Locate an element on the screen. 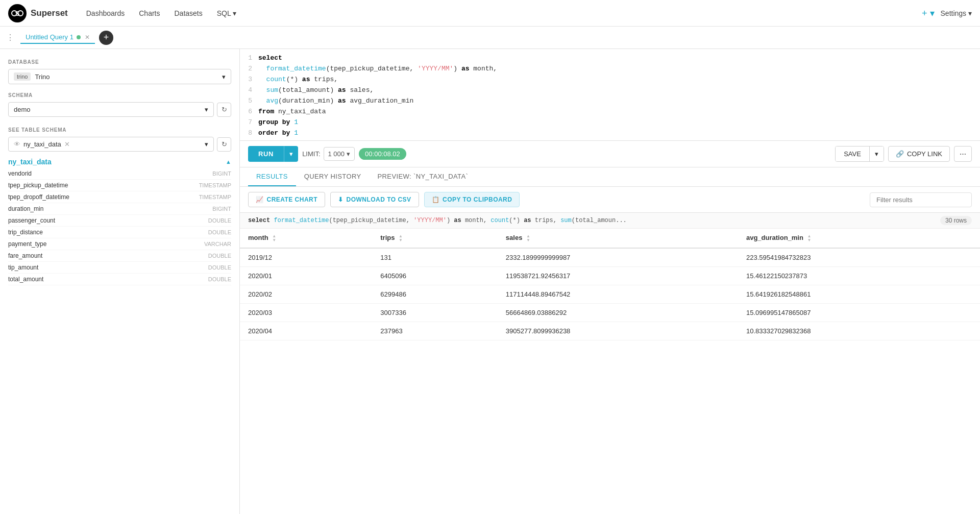  copy-link-label: COPY LINK is located at coordinates (925, 154).